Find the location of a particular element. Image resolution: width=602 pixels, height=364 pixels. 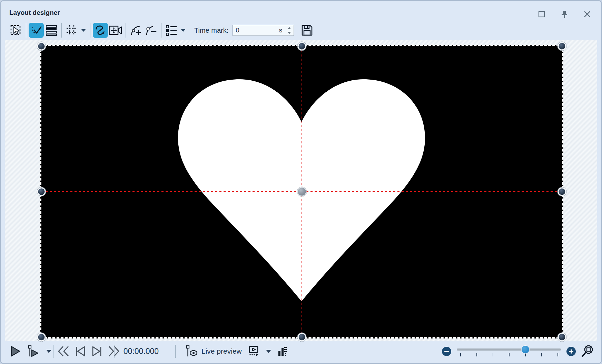

display-options-button is located at coordinates (171, 30).